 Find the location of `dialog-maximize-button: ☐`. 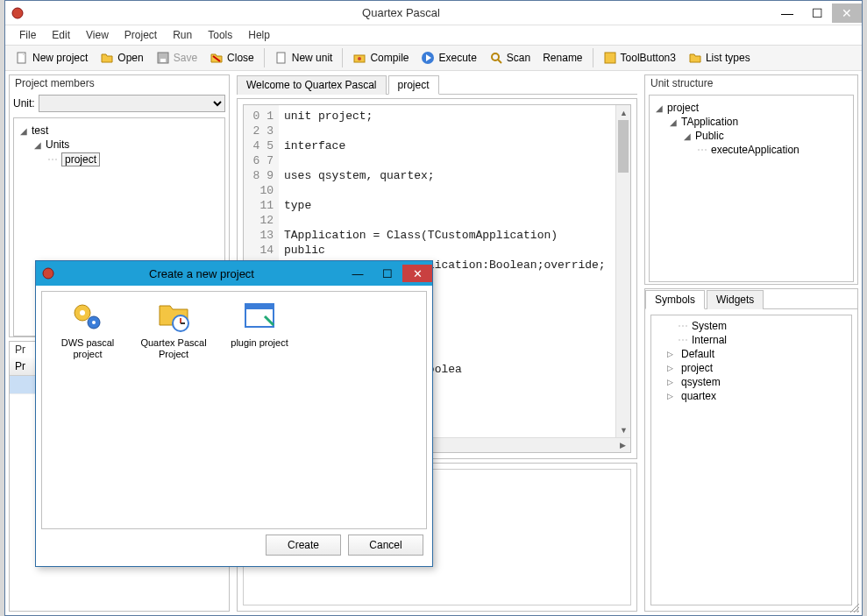

dialog-maximize-button: ☐ is located at coordinates (387, 273).